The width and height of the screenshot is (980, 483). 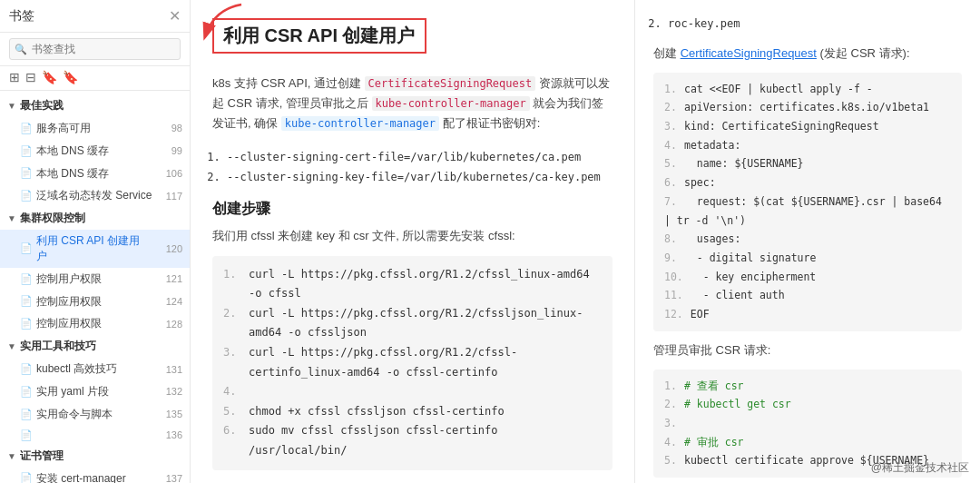 What do you see at coordinates (450, 84) in the screenshot?
I see `inline-code-csr: CertificateSigningRequest` at bounding box center [450, 84].